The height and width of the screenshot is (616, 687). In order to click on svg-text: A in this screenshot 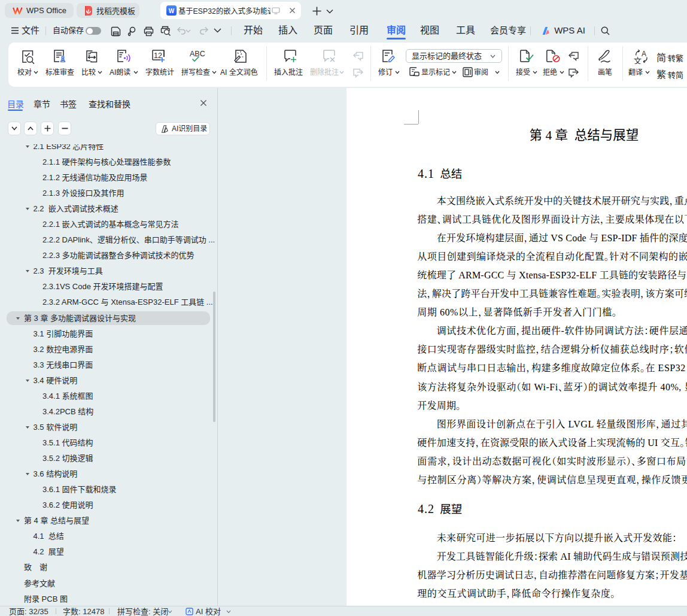, I will do `click(644, 54)`.